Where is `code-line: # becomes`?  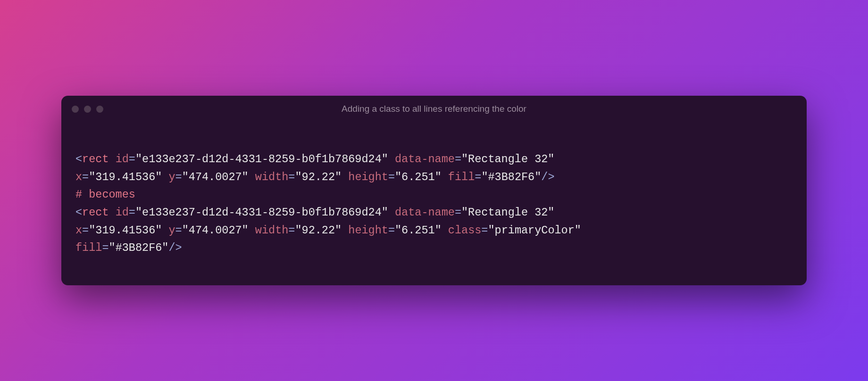 code-line: # becomes is located at coordinates (434, 195).